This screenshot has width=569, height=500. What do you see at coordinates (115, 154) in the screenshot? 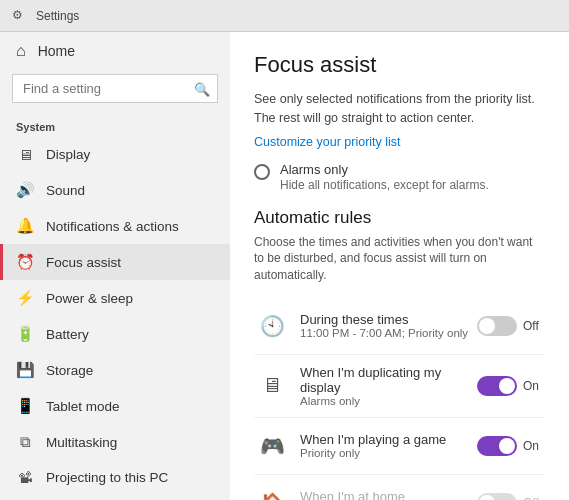
I see `sidebar-item-display: 🖥 Display` at bounding box center [115, 154].